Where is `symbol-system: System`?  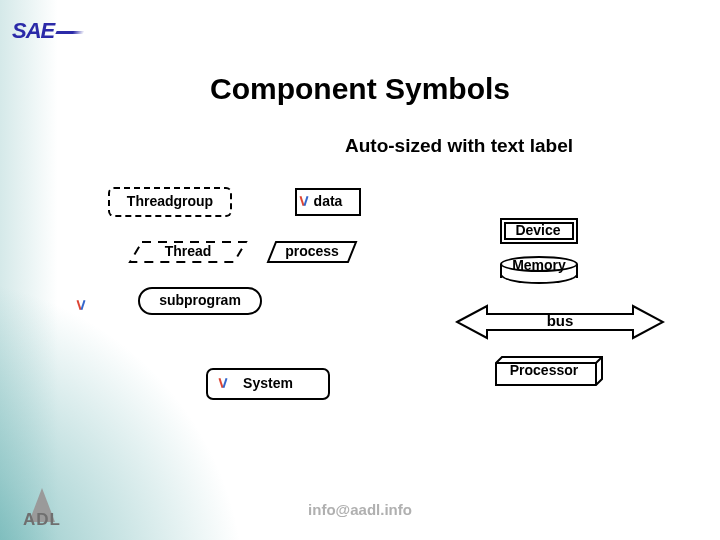 symbol-system: System is located at coordinates (268, 384).